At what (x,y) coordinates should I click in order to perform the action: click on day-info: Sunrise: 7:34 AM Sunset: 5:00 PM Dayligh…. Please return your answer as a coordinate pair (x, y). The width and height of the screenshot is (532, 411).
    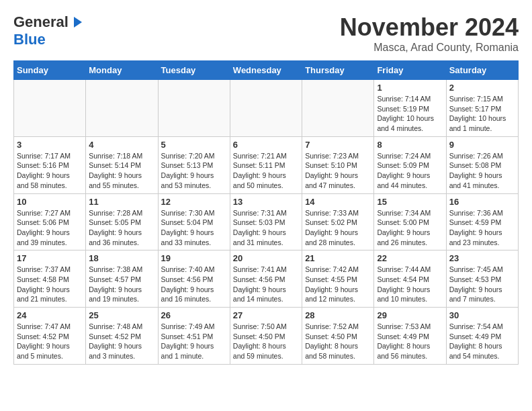
    Looking at the image, I should click on (410, 228).